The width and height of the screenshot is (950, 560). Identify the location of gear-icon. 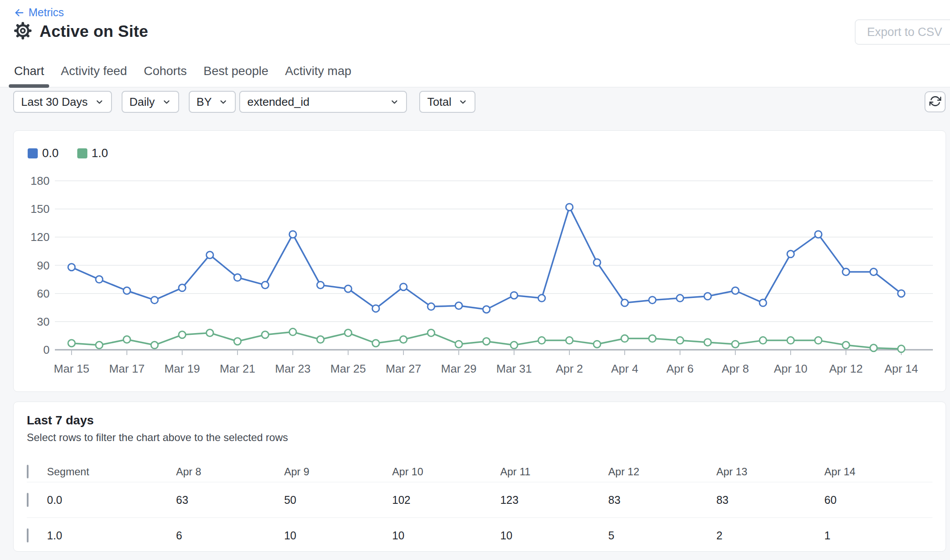
(23, 32).